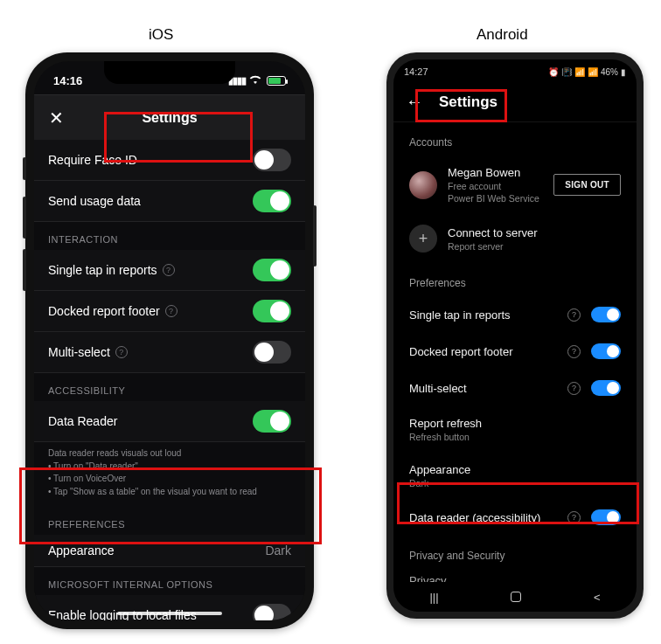 The height and width of the screenshot is (644, 661). What do you see at coordinates (82, 421) in the screenshot?
I see `row-label: Data Reader` at bounding box center [82, 421].